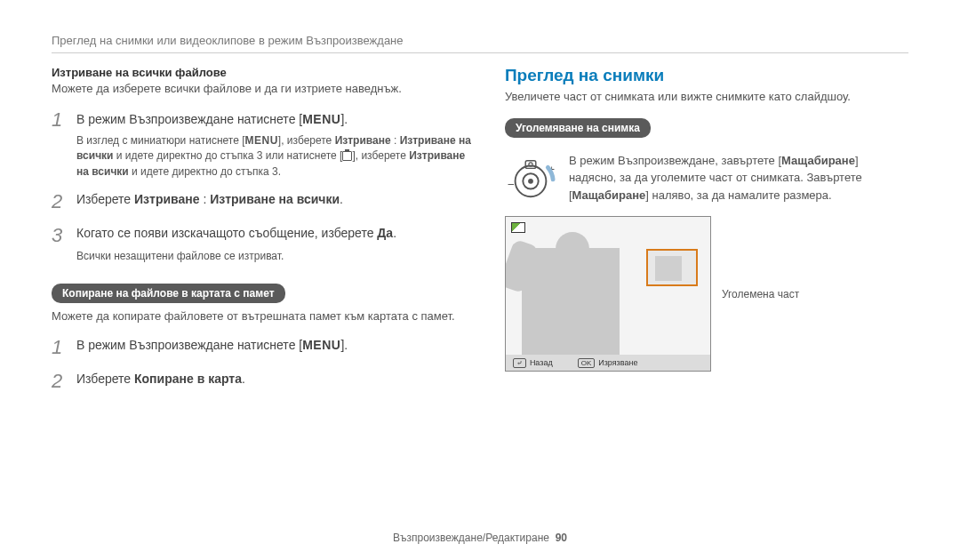  I want to click on page-footer: Възпроизвеждане/Редактиране 90, so click(480, 538).